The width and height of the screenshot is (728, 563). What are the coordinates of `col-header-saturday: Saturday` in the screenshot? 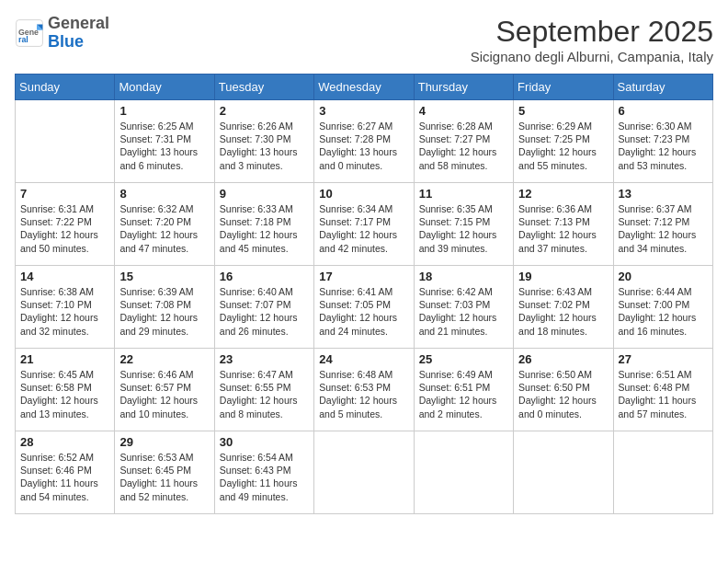 It's located at (663, 87).